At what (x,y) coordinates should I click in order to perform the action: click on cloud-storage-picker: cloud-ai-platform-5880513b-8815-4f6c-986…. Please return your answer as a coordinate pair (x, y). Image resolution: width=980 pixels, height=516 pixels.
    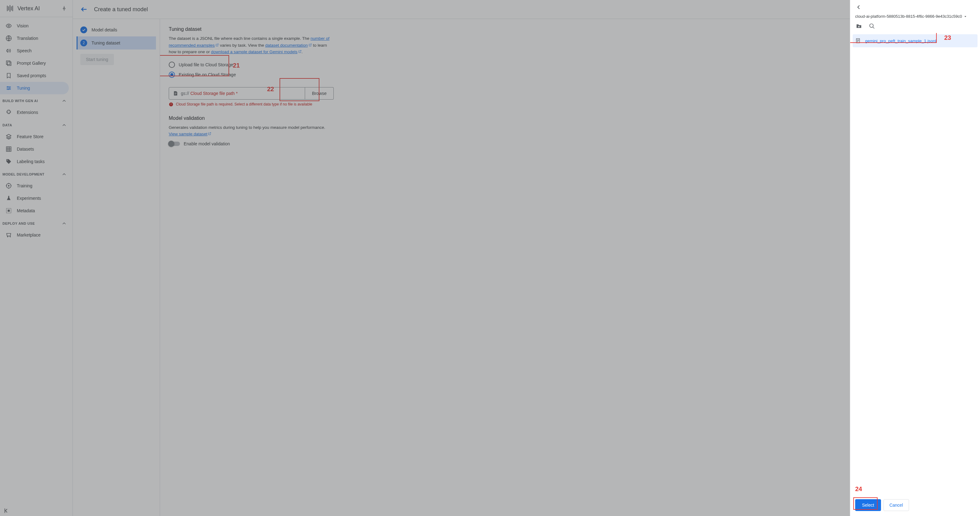
    Looking at the image, I should click on (915, 258).